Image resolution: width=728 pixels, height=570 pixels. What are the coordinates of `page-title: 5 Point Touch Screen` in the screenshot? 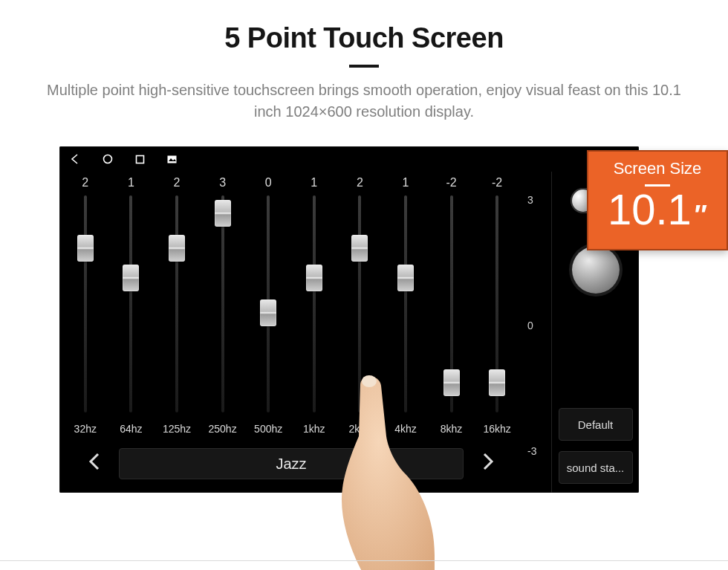 It's located at (364, 39).